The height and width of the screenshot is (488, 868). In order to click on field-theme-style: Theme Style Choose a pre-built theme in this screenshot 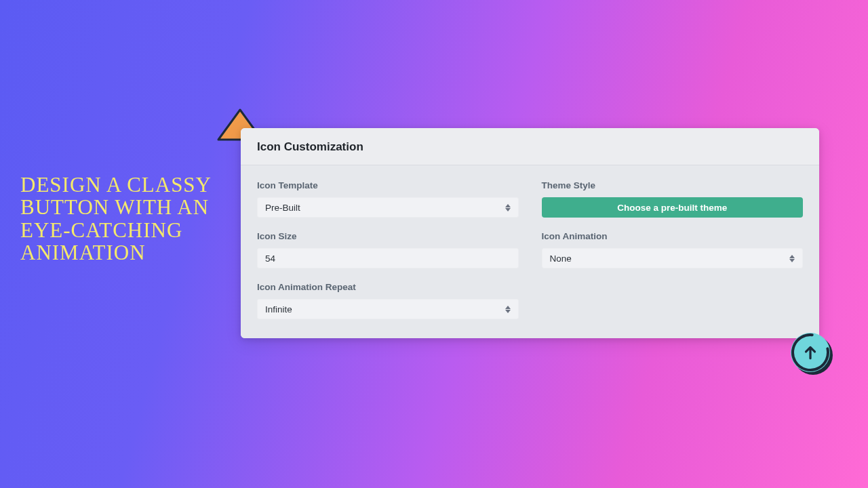, I will do `click(673, 199)`.